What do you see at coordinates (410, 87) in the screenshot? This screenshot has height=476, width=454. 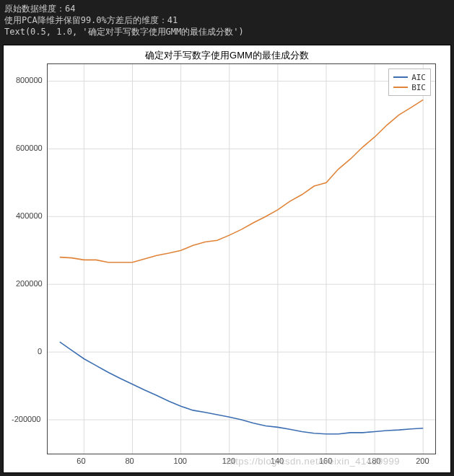 I see `legend-entry-bic: BIC` at bounding box center [410, 87].